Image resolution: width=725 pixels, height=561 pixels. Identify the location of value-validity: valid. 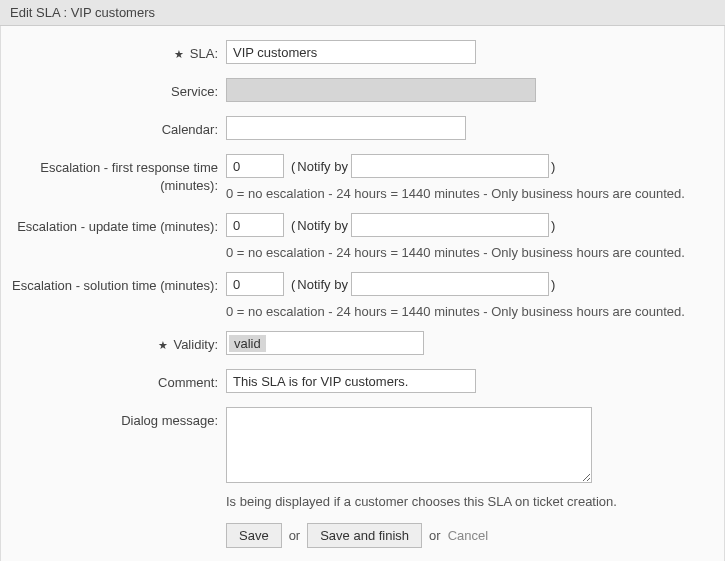
(470, 343).